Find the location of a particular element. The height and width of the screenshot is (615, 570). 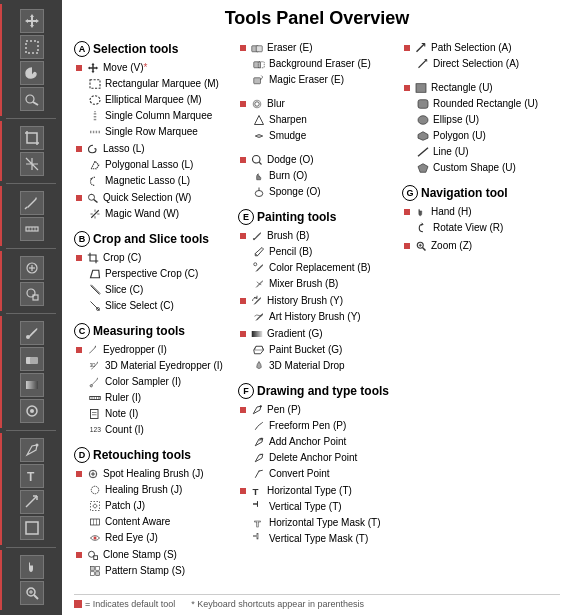

tool-vert-type: T Vertical Type (T) is located at coordinates (317, 507).